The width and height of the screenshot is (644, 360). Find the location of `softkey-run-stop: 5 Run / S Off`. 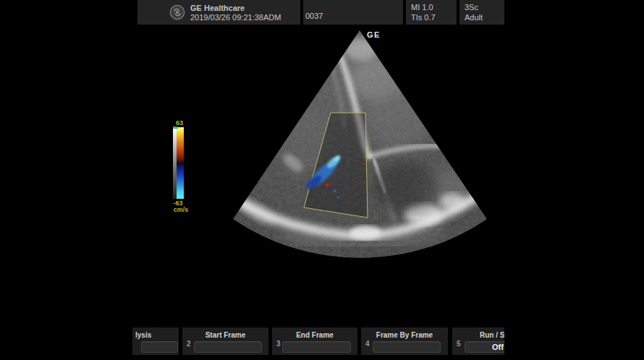

softkey-run-stop: 5 Run / S Off is located at coordinates (478, 341).